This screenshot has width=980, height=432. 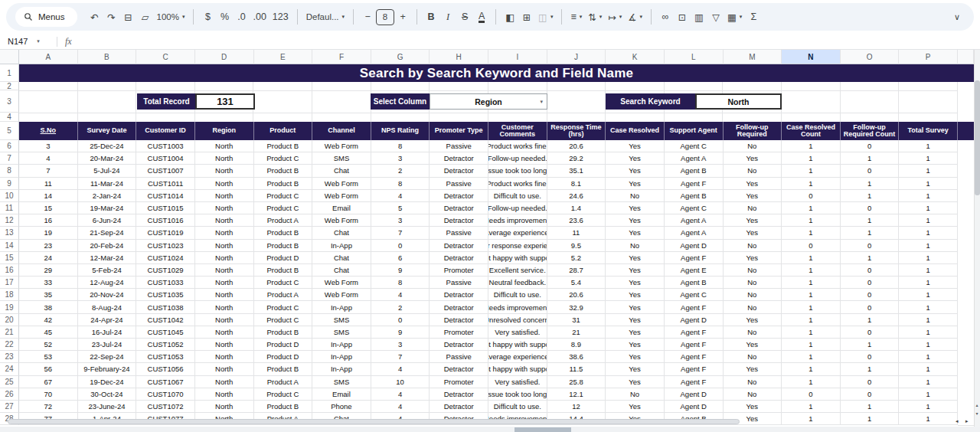 I want to click on text-wrapping-button: ↦▾, so click(x=615, y=17).